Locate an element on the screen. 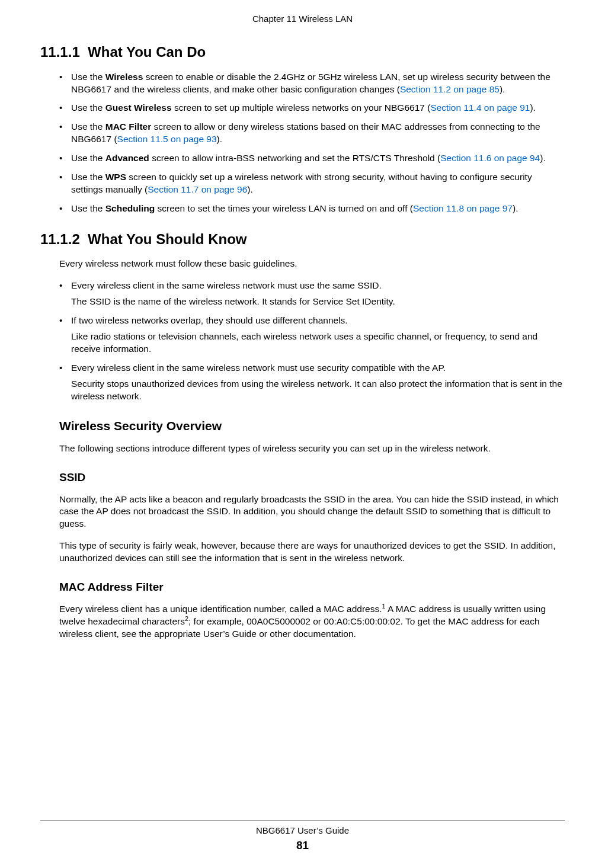  list-item: Use the MAC Filter screen to allow or de… is located at coordinates (312, 133).